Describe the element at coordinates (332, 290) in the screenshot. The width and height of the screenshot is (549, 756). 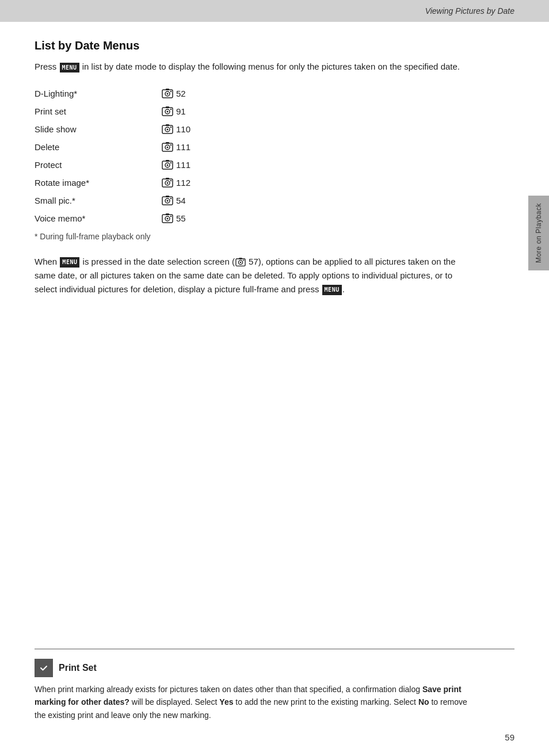
I see `menu-tag-body2: MENU` at that location.